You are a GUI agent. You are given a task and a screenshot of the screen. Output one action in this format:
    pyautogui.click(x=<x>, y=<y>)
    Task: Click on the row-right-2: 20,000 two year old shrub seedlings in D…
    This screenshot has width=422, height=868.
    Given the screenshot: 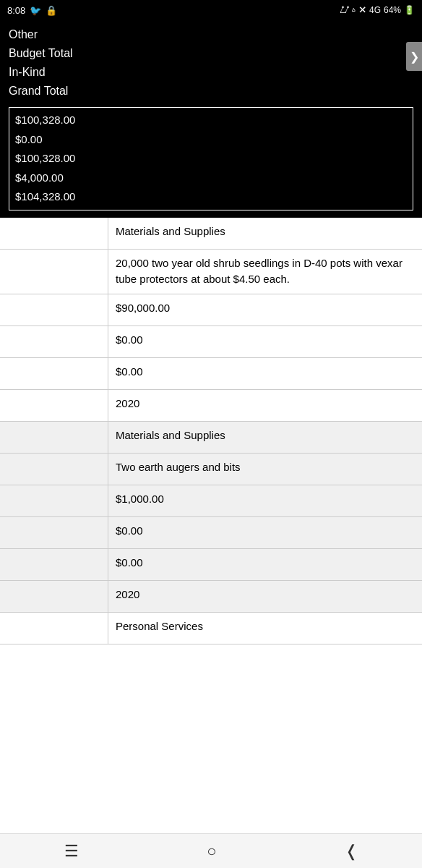 What is the action you would take?
    pyautogui.click(x=265, y=272)
    